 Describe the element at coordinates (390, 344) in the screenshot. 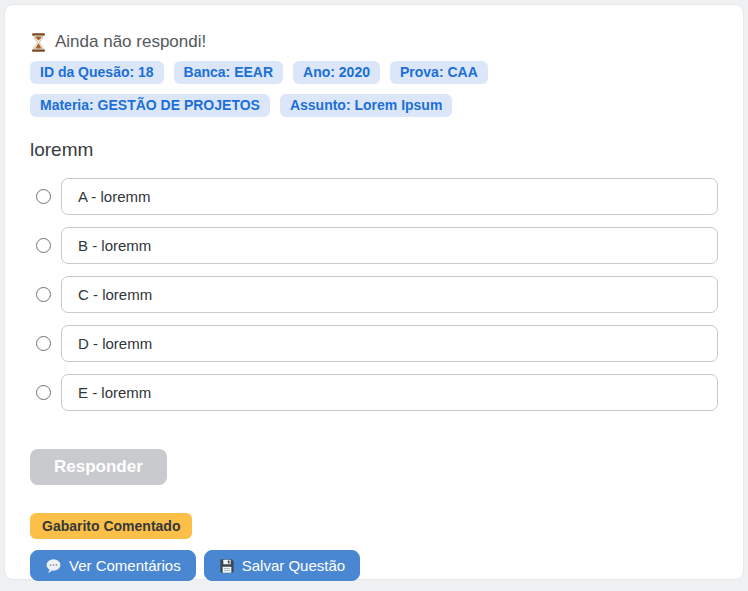

I see `option-label-d: D - loremm` at that location.